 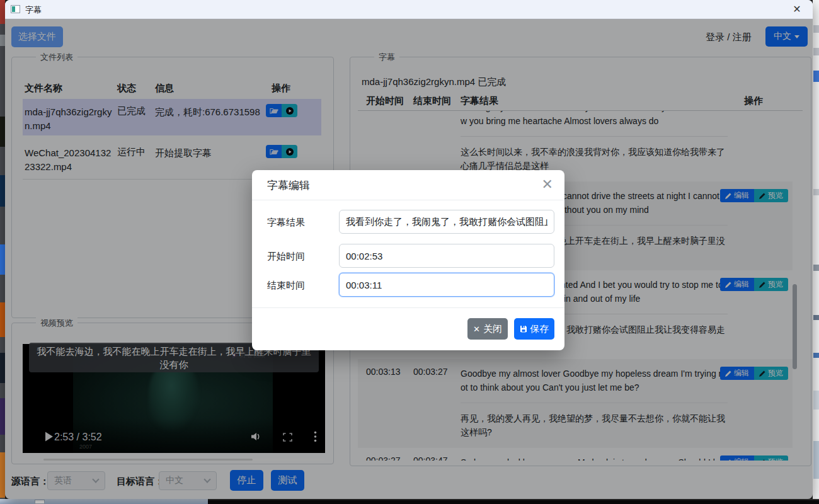 What do you see at coordinates (476, 329) in the screenshot?
I see `x-icon: ✕` at bounding box center [476, 329].